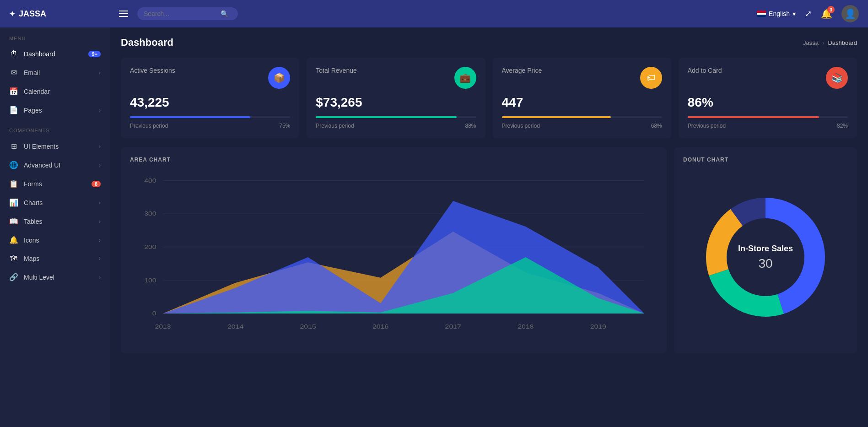 The image size is (868, 427). What do you see at coordinates (525, 327) in the screenshot?
I see `svg-text: 2018` at bounding box center [525, 327].